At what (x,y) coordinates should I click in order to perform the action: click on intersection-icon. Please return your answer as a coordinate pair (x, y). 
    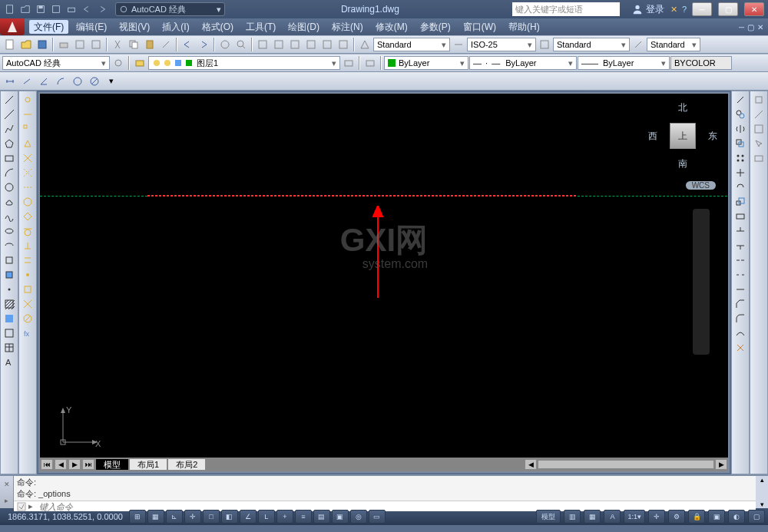
    Looking at the image, I should click on (28, 158).